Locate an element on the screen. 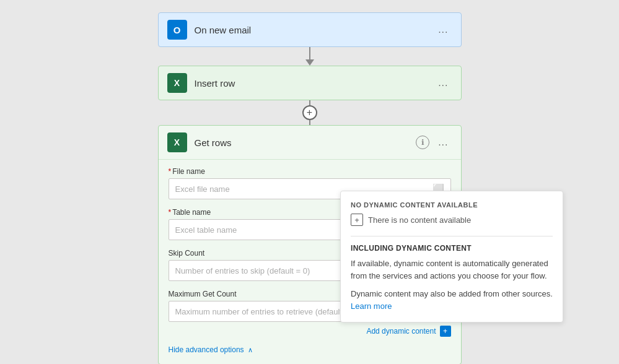 The width and height of the screenshot is (619, 364). excel-icon-2: X is located at coordinates (177, 142).